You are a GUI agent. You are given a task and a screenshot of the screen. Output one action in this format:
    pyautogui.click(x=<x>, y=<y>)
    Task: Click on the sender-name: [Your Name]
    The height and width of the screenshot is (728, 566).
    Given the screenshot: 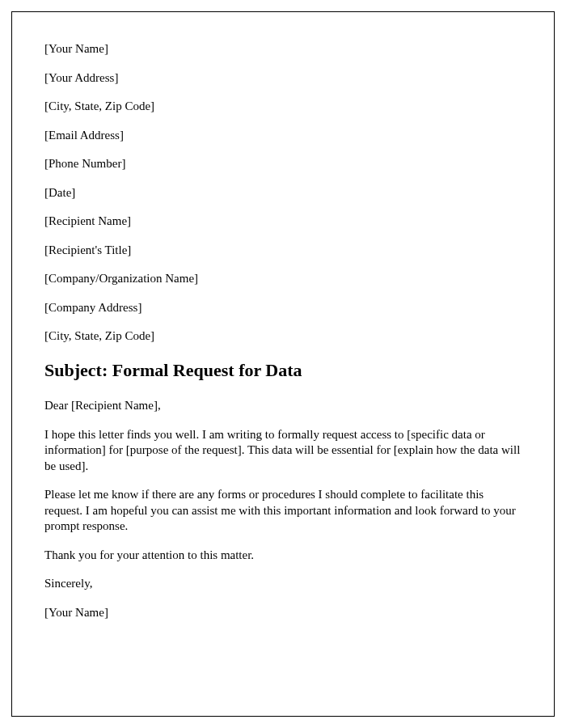 What is the action you would take?
    pyautogui.click(x=283, y=49)
    